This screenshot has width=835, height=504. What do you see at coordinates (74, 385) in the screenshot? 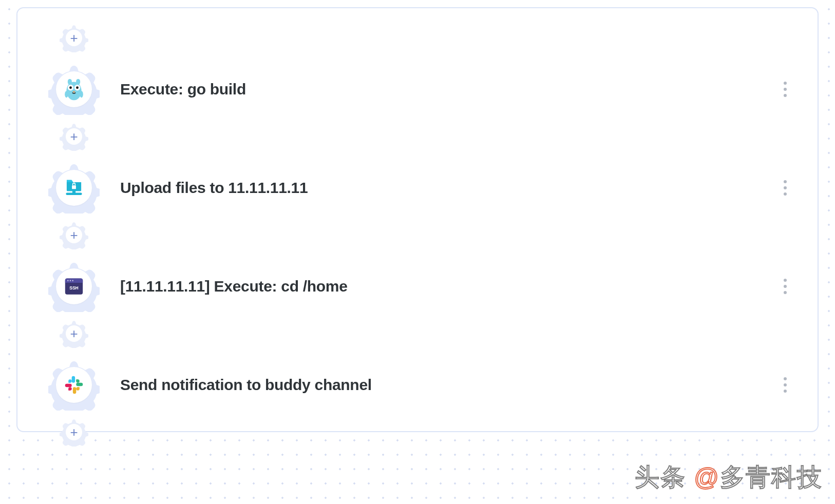
I see `slack-icon` at bounding box center [74, 385].